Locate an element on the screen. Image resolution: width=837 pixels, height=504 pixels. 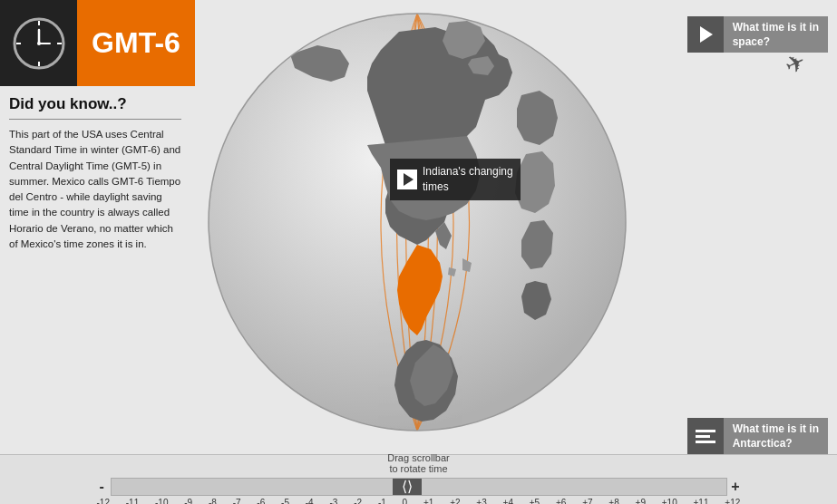
minus-label: - is located at coordinates (102, 487).